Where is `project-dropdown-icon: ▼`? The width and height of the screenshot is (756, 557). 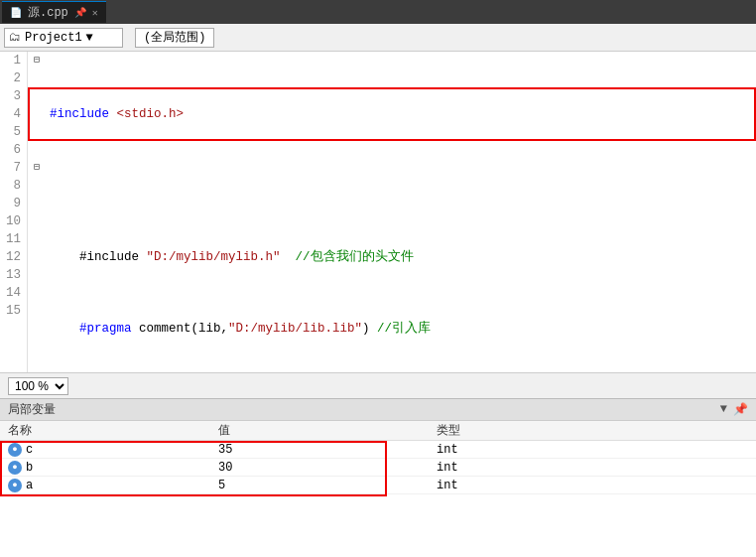
project-dropdown-icon: ▼ is located at coordinates (89, 38).